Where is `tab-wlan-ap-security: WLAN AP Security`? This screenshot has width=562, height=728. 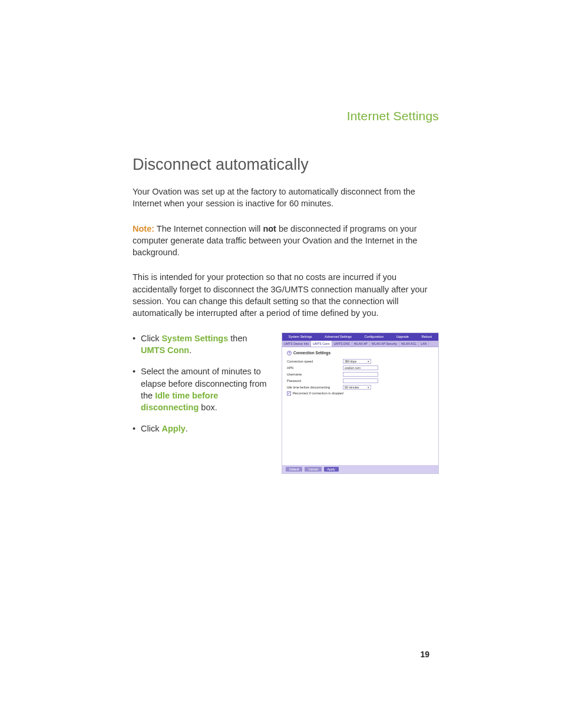
tab-wlan-ap-security: WLAN AP Security is located at coordinates (385, 344).